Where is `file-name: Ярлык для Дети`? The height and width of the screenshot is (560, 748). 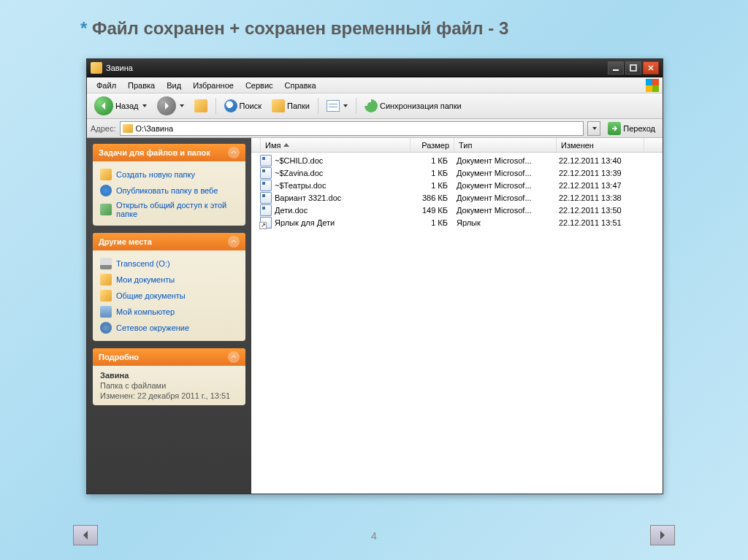
file-name: Ярлык для Дети is located at coordinates (342, 223).